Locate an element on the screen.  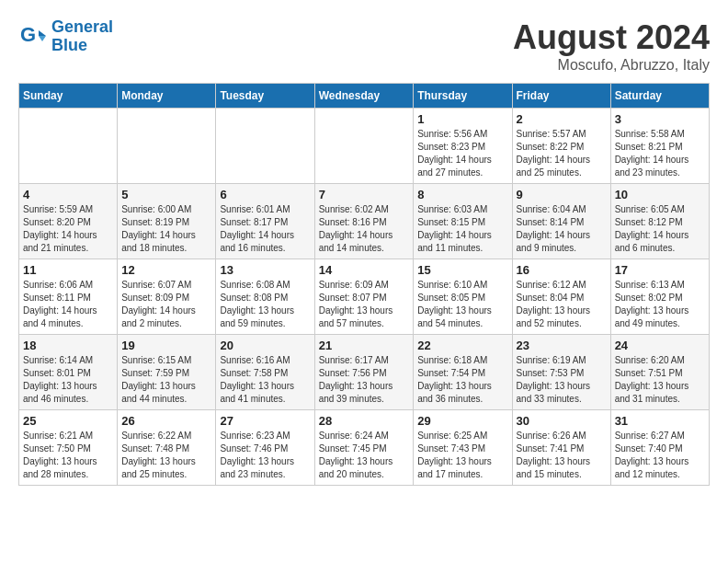
day-info: Sunrise: 6:24 AM Sunset: 7:45 PM Dayligh… is located at coordinates (364, 455).